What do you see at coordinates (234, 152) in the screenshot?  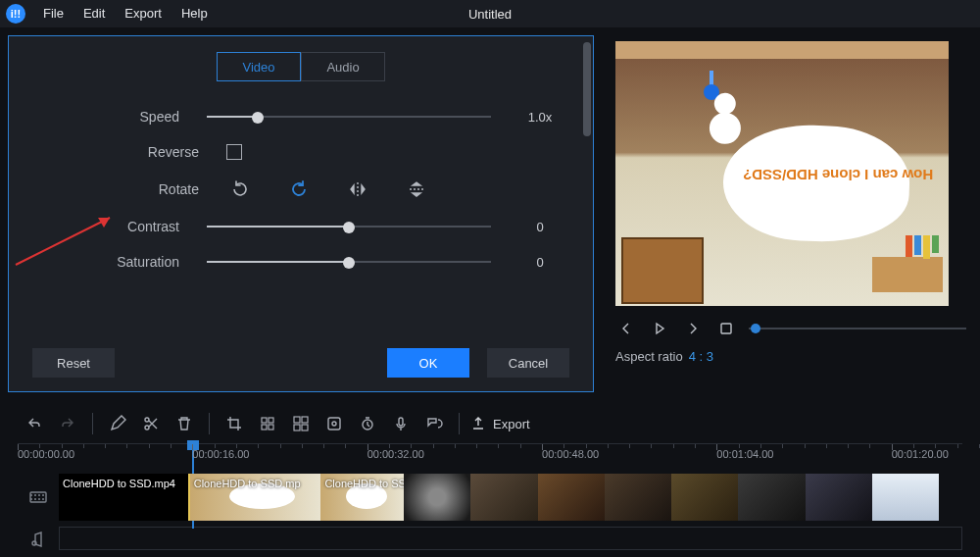 I see `reverse-checkbox` at bounding box center [234, 152].